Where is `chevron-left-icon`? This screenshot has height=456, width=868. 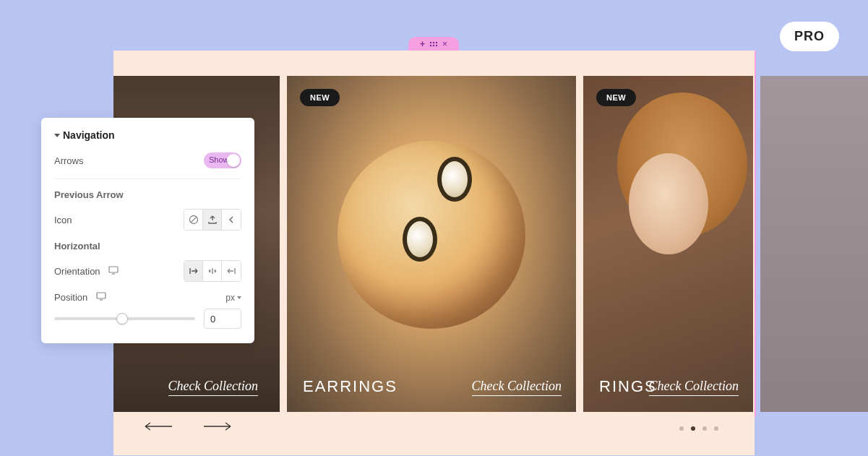
chevron-left-icon is located at coordinates (231, 220).